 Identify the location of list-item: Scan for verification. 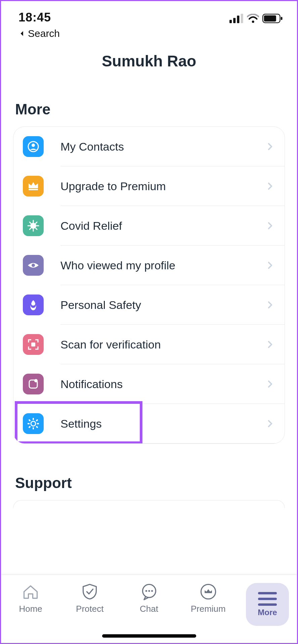
(149, 344).